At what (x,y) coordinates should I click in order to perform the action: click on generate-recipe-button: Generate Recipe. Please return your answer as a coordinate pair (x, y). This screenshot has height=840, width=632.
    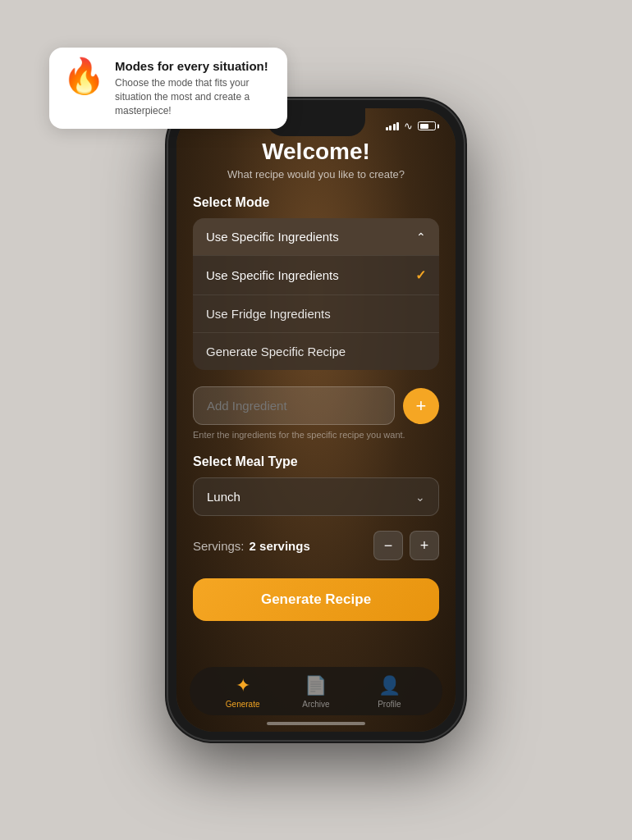
    Looking at the image, I should click on (316, 600).